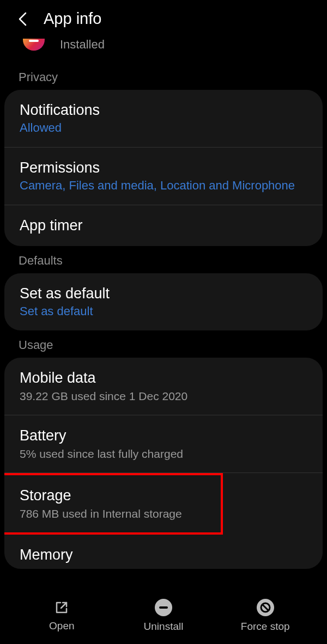 This screenshot has height=644, width=327. What do you see at coordinates (62, 608) in the screenshot?
I see `open-icon` at bounding box center [62, 608].